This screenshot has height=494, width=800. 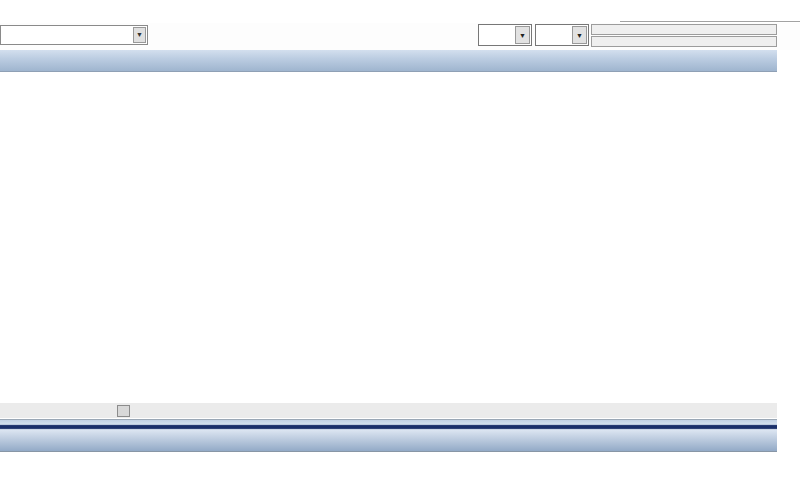 What do you see at coordinates (400, 36) in the screenshot?
I see `toolbar-row-probe: ▼ ▼ ▼` at bounding box center [400, 36].